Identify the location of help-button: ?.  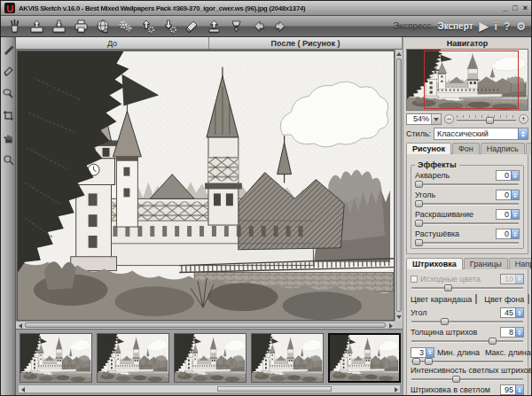
(507, 27).